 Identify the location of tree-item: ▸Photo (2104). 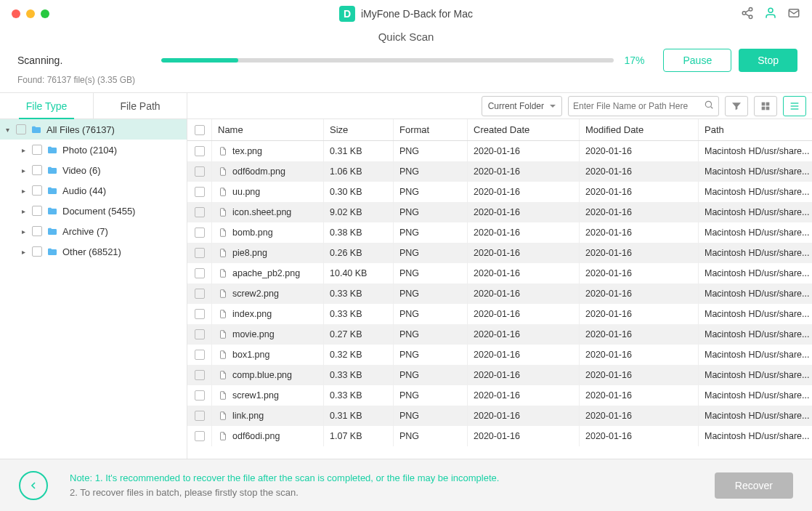
(93, 150).